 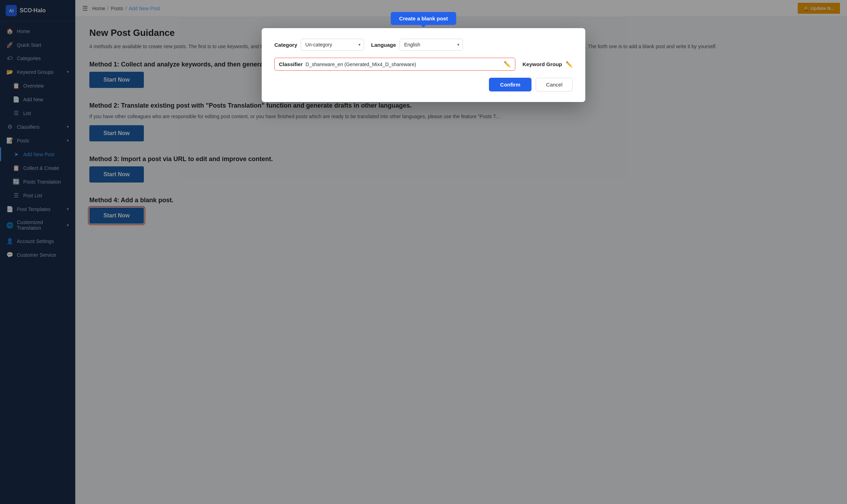 I want to click on keyword-group-field: Keyword Group ✏️, so click(x=547, y=64).